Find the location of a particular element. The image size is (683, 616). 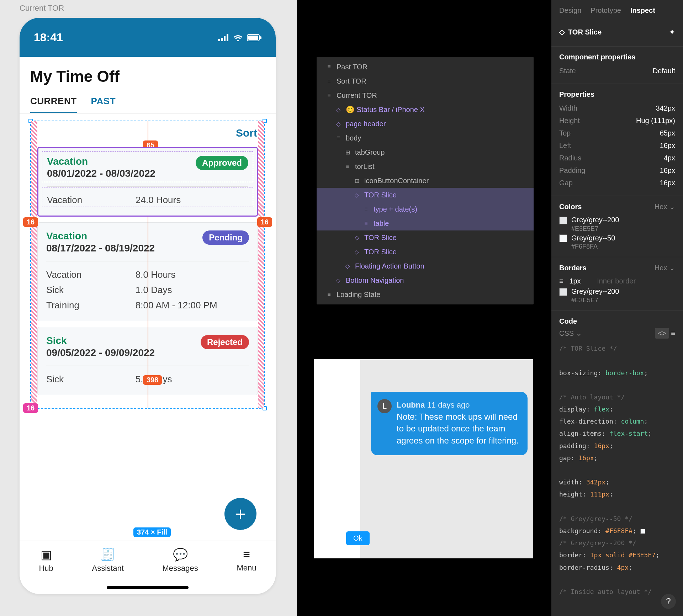

layer-row: ≡Past TOR is located at coordinates (425, 67).